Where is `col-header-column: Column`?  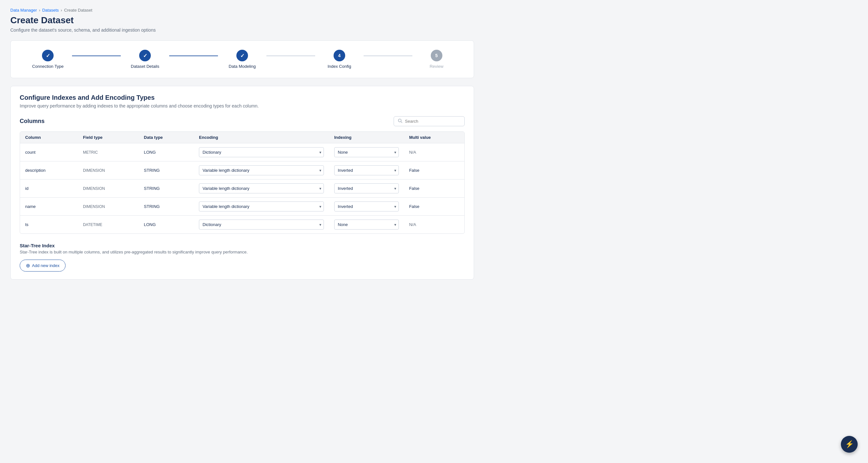 col-header-column: Column is located at coordinates (49, 137).